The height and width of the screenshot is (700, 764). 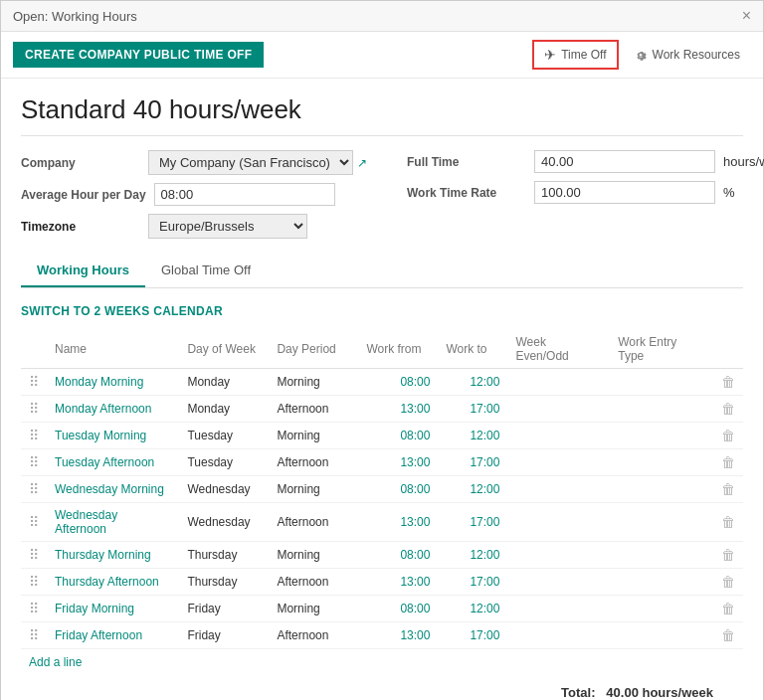 I want to click on page-title: Standard 40 hours/week, so click(x=382, y=115).